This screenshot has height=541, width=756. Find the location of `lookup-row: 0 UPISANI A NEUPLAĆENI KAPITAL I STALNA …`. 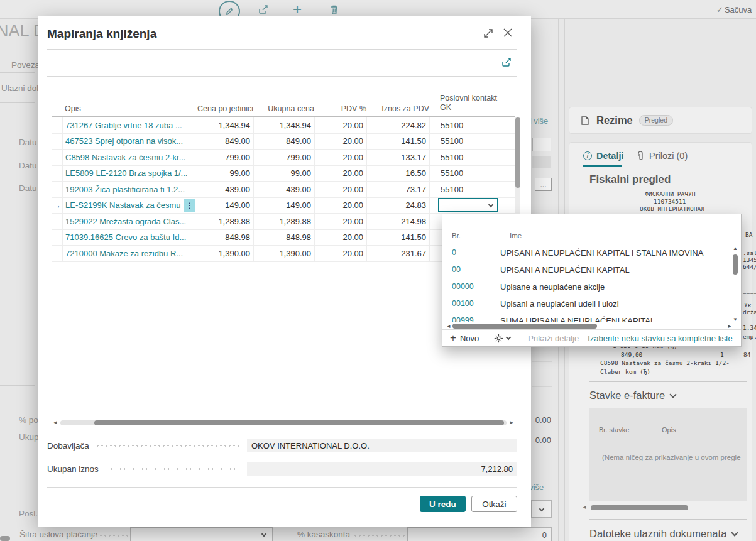

lookup-row: 0 UPISANI A NEUPLAĆENI KAPITAL I STALNA … is located at coordinates (592, 253).